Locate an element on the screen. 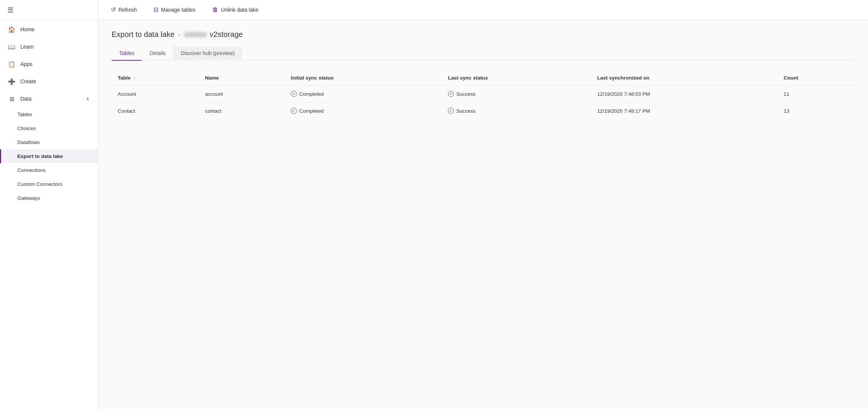 The width and height of the screenshot is (868, 409). toolbar: ↺ Refresh ⊟ Manage tables 🗑 Unlink data … is located at coordinates (483, 10).